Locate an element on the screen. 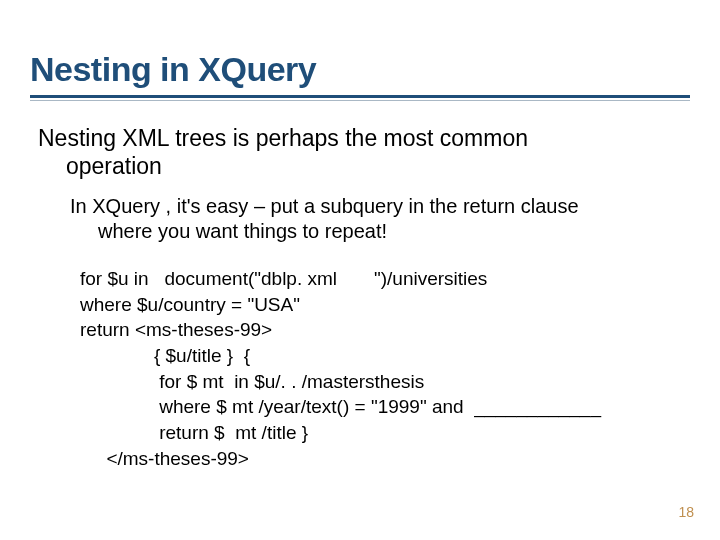 The height and width of the screenshot is (540, 720). body-line-1: Nesting XML trees is perhaps the most co… is located at coordinates (283, 138).